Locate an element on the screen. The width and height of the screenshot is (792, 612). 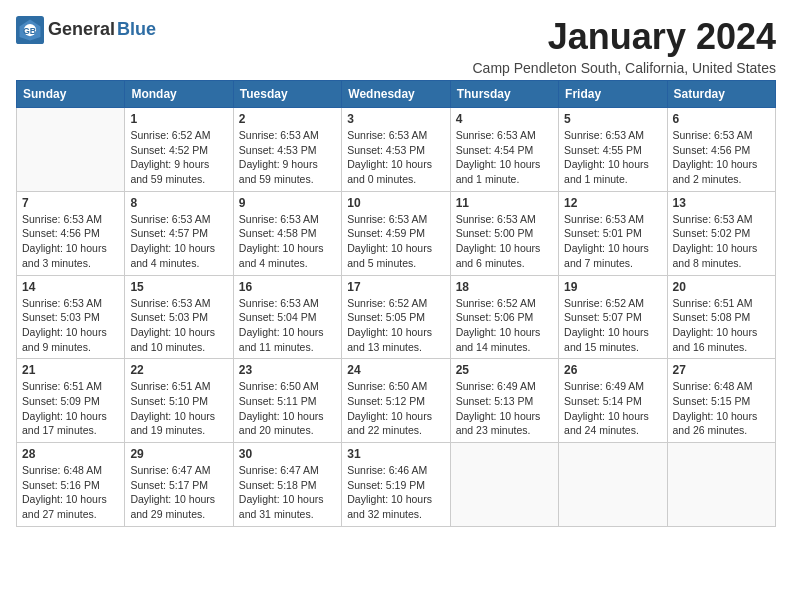
calendar-cell: 20Sunrise: 6:51 AMSunset: 5:08 PMDayligh… is located at coordinates (721, 317).